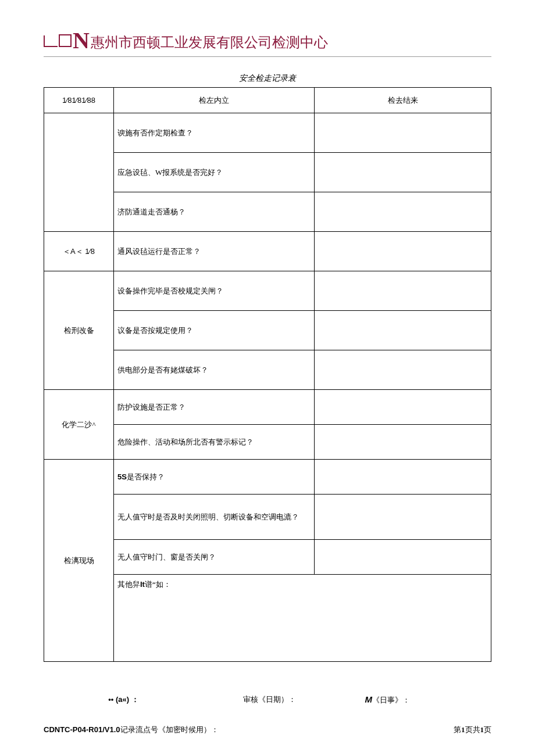 This screenshot has height=756, width=535. I want to click on item-cell: 防护设施是否正常？, so click(214, 407).